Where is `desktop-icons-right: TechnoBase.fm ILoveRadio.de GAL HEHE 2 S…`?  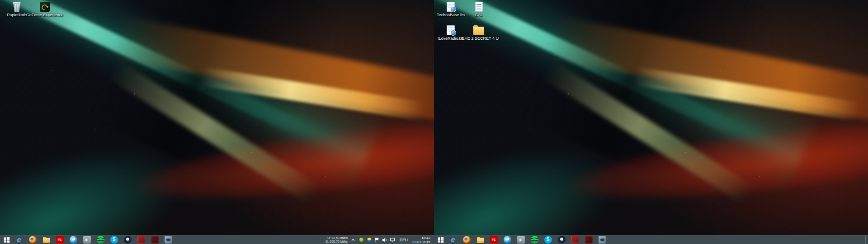 desktop-icons-right: TechnoBase.fm ILoveRadio.de GAL HEHE 2 S… is located at coordinates (465, 25).